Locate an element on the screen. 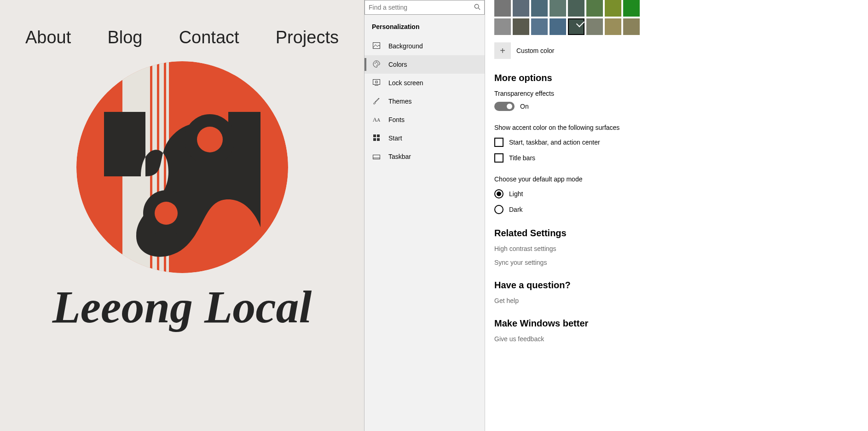 The image size is (868, 431). sidebar-item-label: Start is located at coordinates (395, 138).